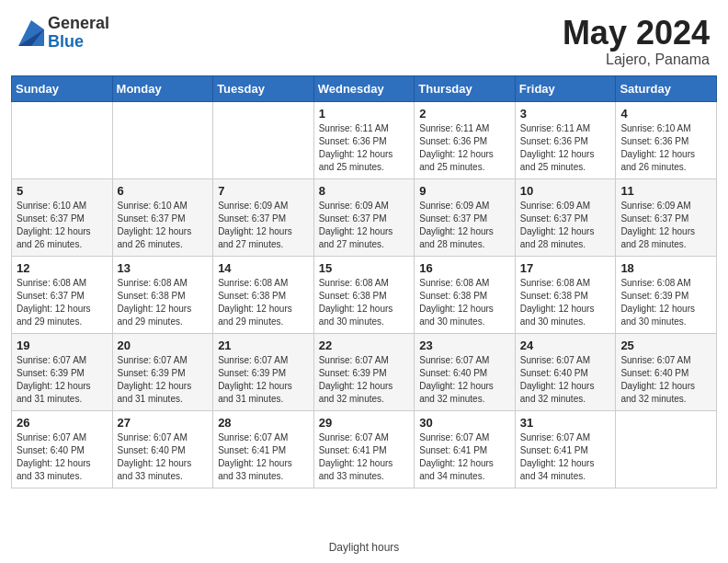 The height and width of the screenshot is (563, 728). Describe the element at coordinates (364, 140) in the screenshot. I see `calendar-week-1: 1Sunrise: 6:11 AMSunset: 6:36 PMDaylight…` at that location.